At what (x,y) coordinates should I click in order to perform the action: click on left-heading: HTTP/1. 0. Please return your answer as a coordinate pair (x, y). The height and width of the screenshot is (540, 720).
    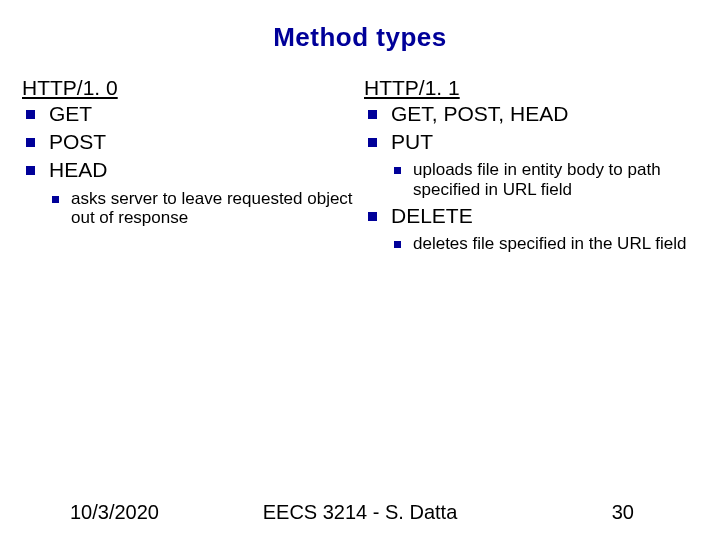
    Looking at the image, I should click on (189, 88).